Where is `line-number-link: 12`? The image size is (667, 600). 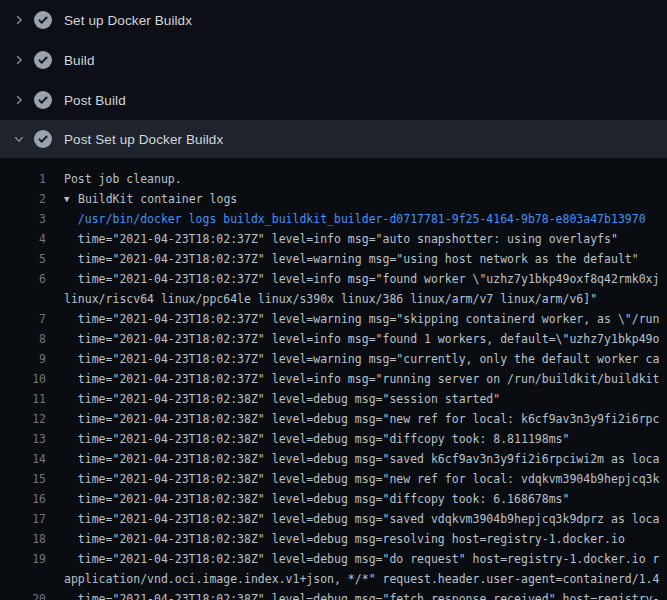 line-number-link: 12 is located at coordinates (23, 419).